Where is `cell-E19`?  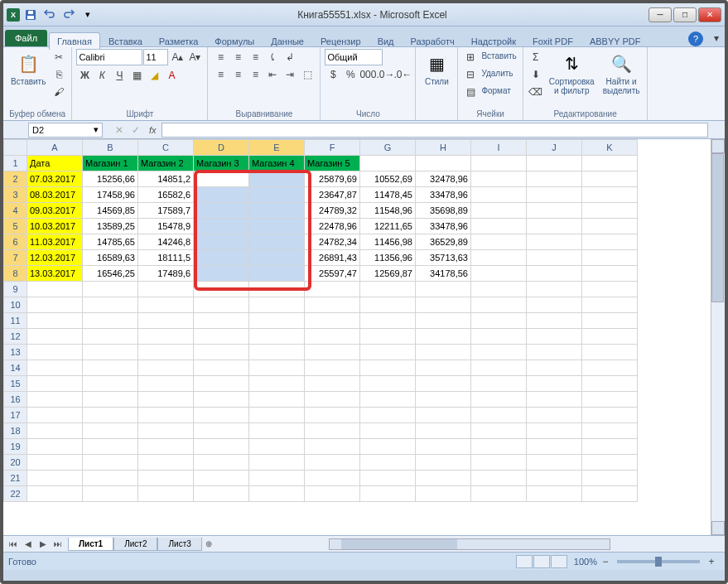
cell-E19 is located at coordinates (277, 447).